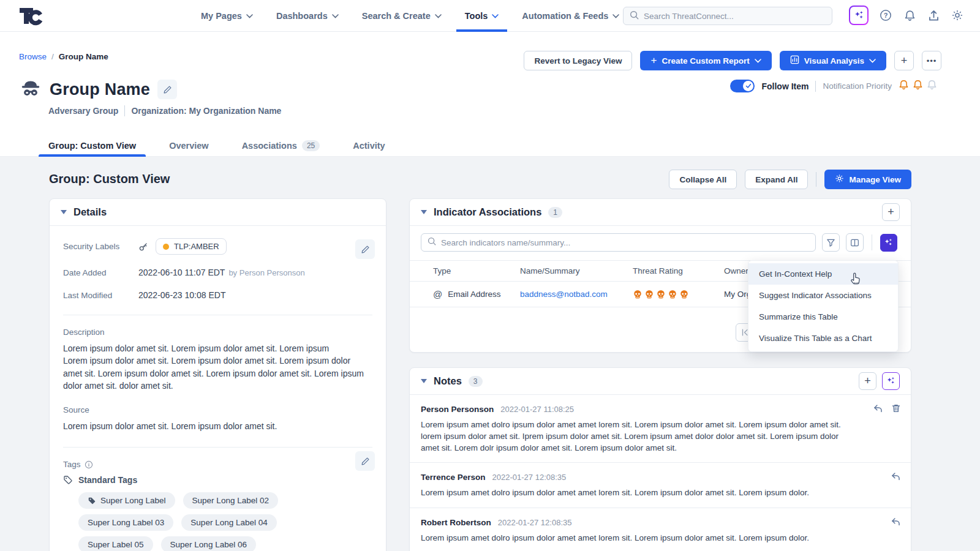 The image size is (980, 551). I want to click on standard-tags-list: Super Long Label Super Long Label 02 Sup…, so click(218, 522).